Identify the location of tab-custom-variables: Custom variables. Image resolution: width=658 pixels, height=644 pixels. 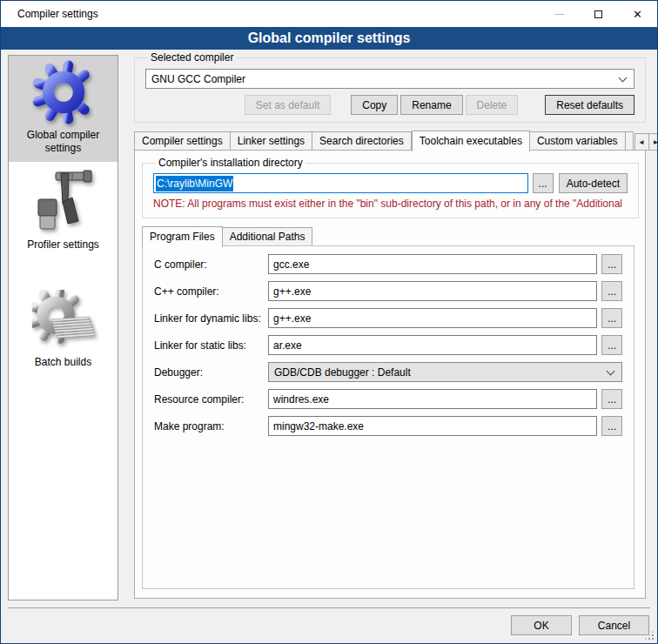
(578, 141).